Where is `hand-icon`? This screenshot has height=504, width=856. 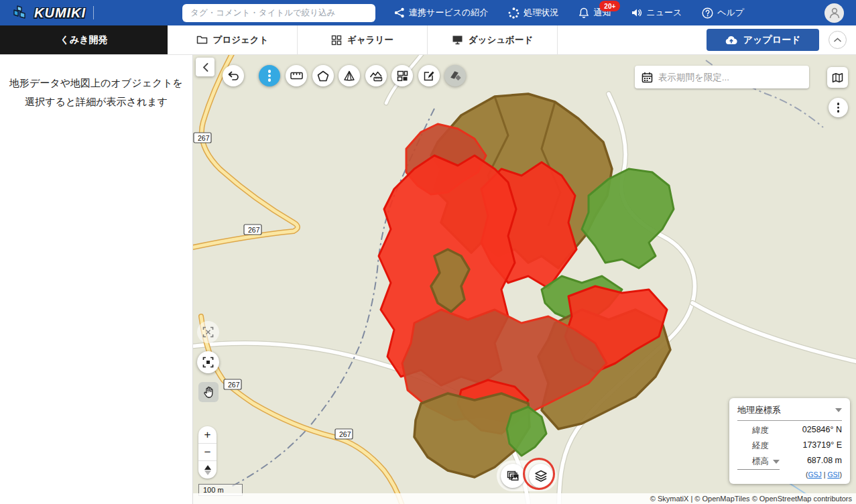 hand-icon is located at coordinates (209, 392).